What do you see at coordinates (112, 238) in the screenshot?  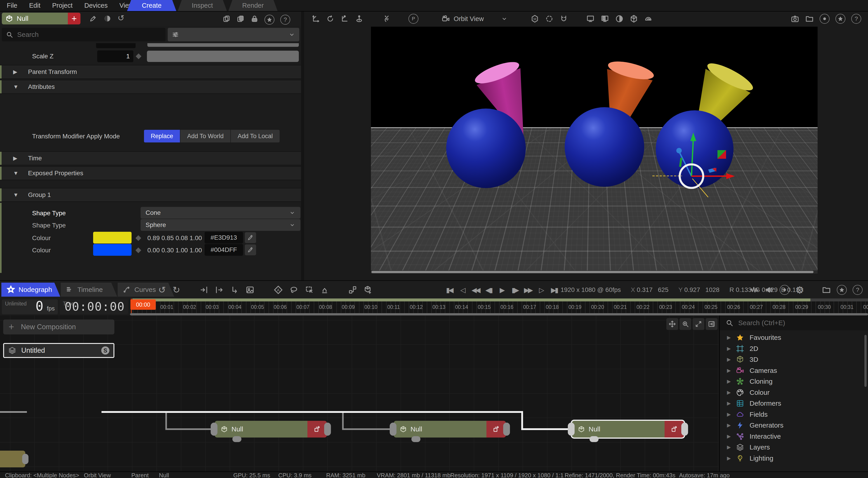 I see `colour-swatch` at bounding box center [112, 238].